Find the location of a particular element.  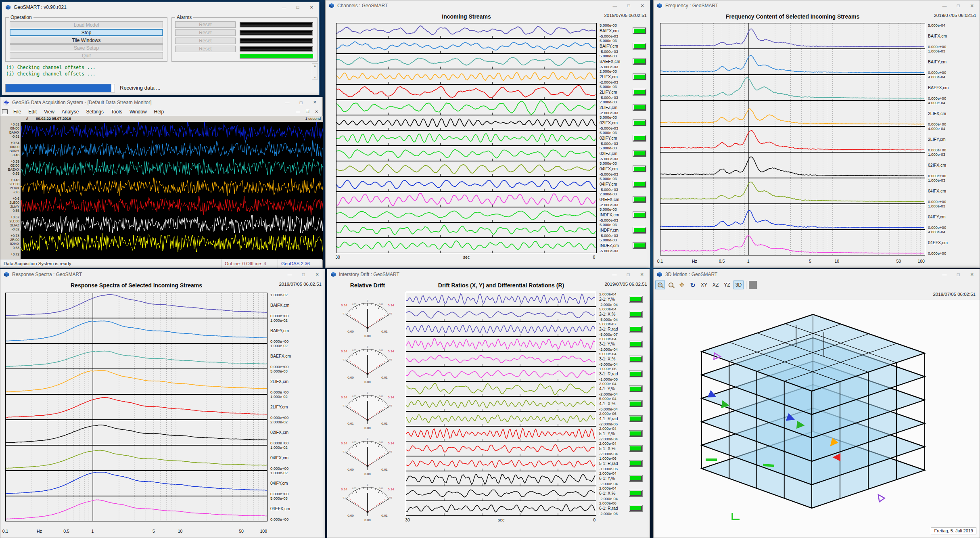

gauge-value-center: 0.00 is located at coordinates (368, 336).